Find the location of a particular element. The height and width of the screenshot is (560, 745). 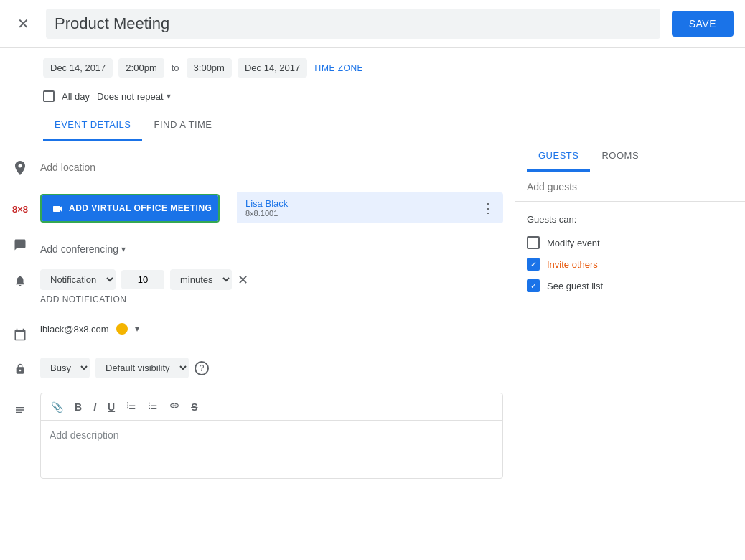

location-input is located at coordinates (271, 168).